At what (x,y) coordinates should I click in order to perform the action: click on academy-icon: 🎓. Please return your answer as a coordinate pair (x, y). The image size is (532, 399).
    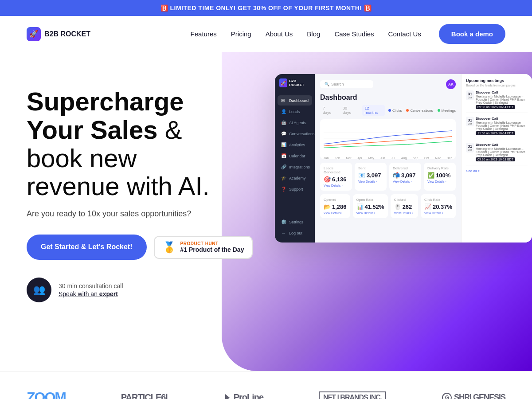
    Looking at the image, I should click on (284, 178).